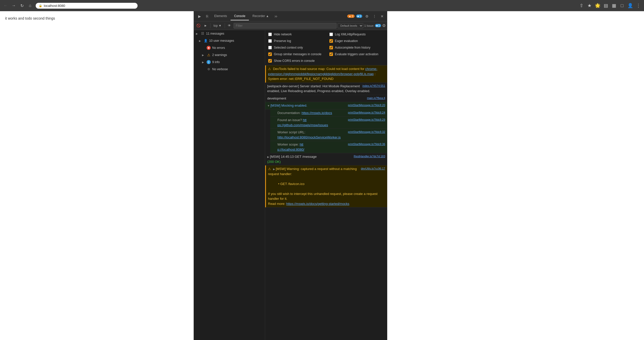 This screenshot has height=340, width=644. Describe the element at coordinates (279, 16) in the screenshot. I see `devtools-tabs: Elements Console Recorder ▲ ››` at that location.